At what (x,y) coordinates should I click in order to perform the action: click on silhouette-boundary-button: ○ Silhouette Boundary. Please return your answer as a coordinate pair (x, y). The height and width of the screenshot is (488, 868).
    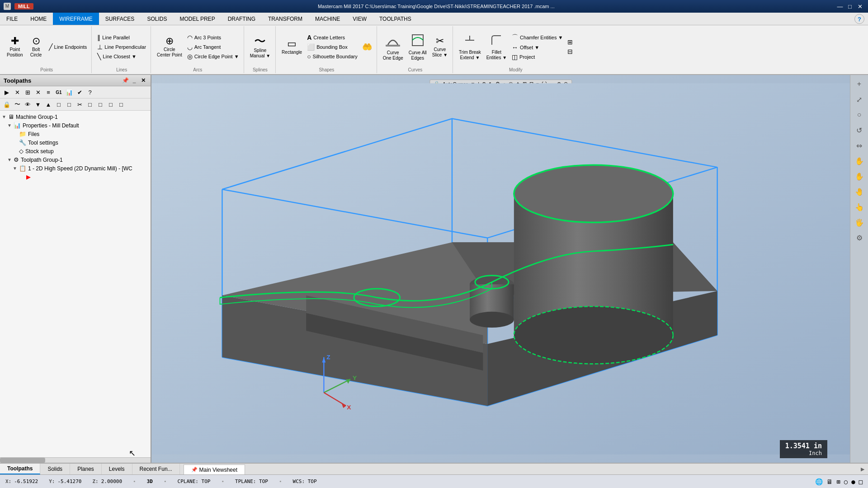
    Looking at the image, I should click on (332, 56).